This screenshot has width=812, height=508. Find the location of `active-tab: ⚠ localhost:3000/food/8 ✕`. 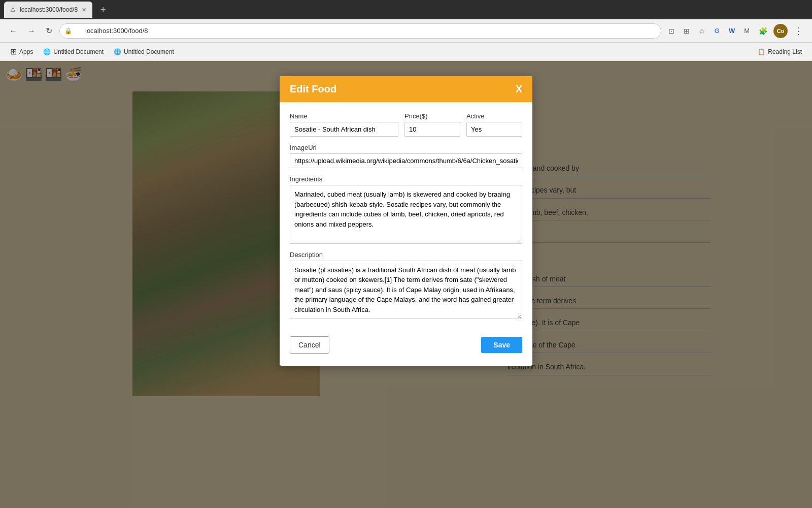

active-tab: ⚠ localhost:3000/food/8 ✕ is located at coordinates (48, 10).